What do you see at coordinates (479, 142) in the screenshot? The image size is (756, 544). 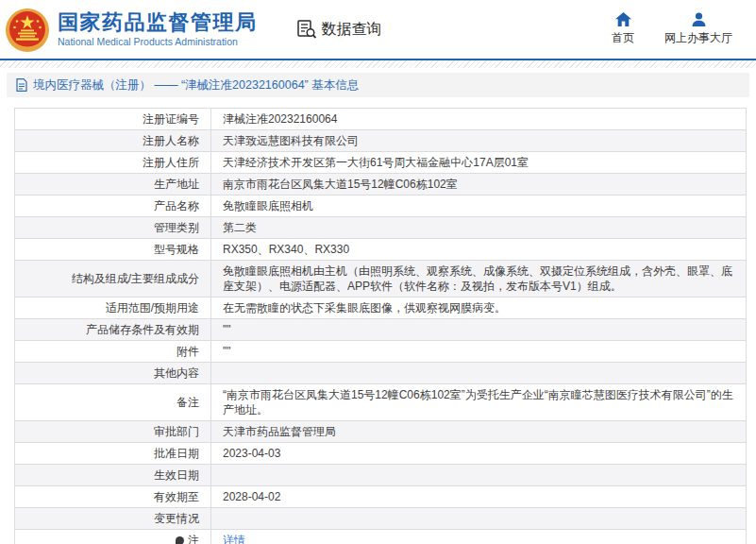 I see `field-value: 天津致远慧图科技有限公司` at bounding box center [479, 142].